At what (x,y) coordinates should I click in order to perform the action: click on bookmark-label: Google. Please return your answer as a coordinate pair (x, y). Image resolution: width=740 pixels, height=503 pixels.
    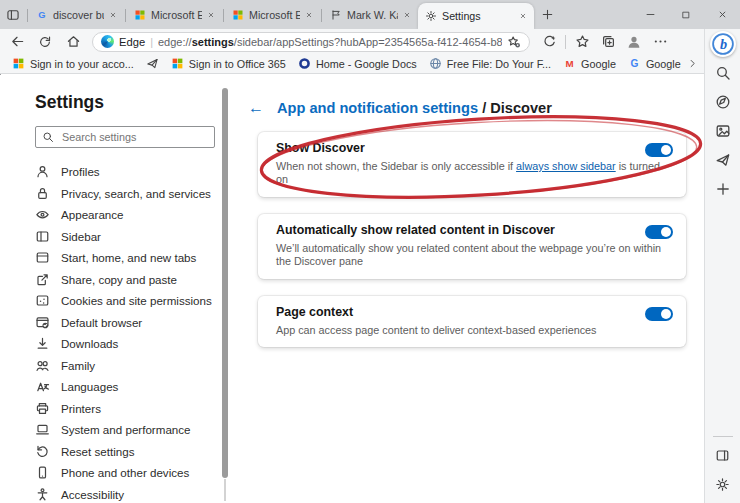
    Looking at the image, I should click on (598, 64).